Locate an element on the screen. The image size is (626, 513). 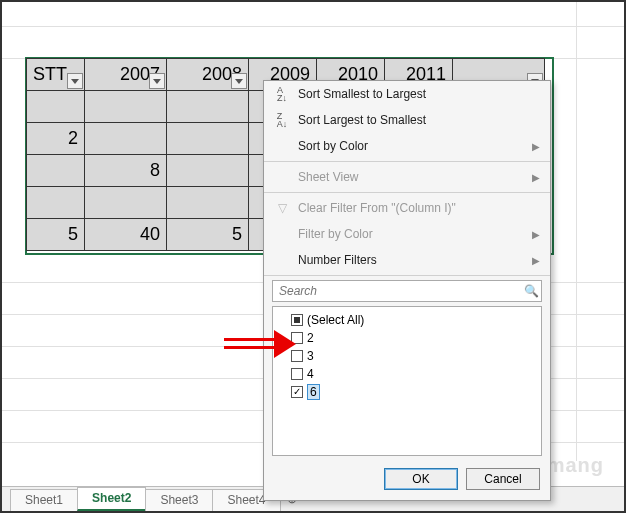
col-stt: STT is located at coordinates (56, 75).